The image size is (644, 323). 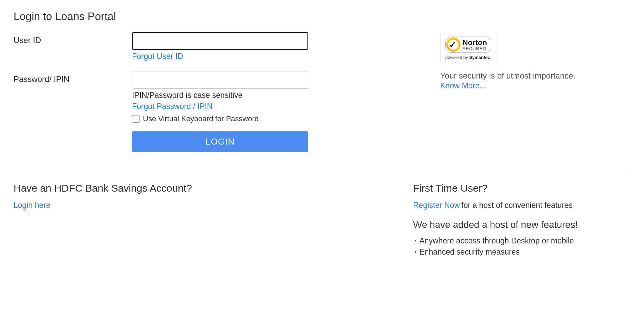 I want to click on norton-brand: Norton, so click(x=475, y=43).